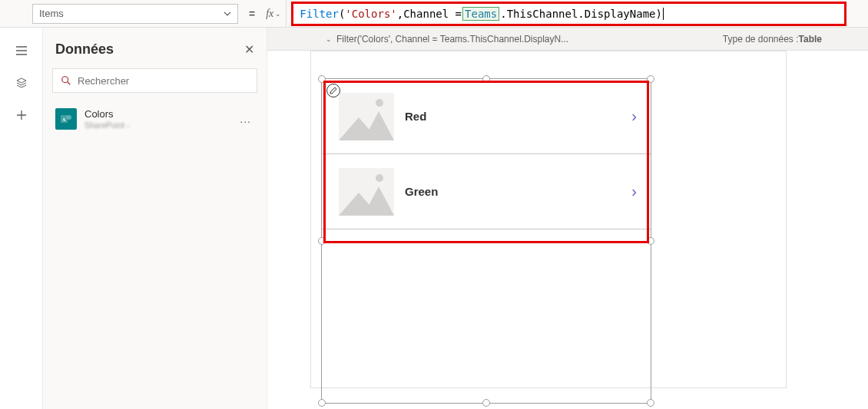 The width and height of the screenshot is (868, 409). What do you see at coordinates (157, 114) in the screenshot?
I see `datasource-name: Colors` at bounding box center [157, 114].